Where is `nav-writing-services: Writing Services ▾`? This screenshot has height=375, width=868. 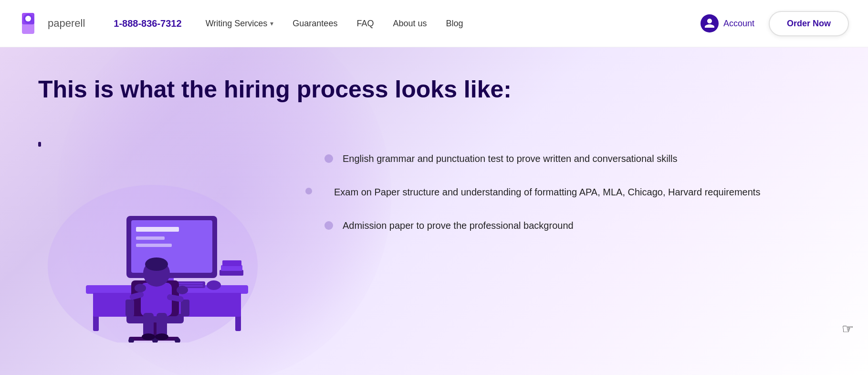
nav-writing-services: Writing Services ▾ is located at coordinates (240, 24).